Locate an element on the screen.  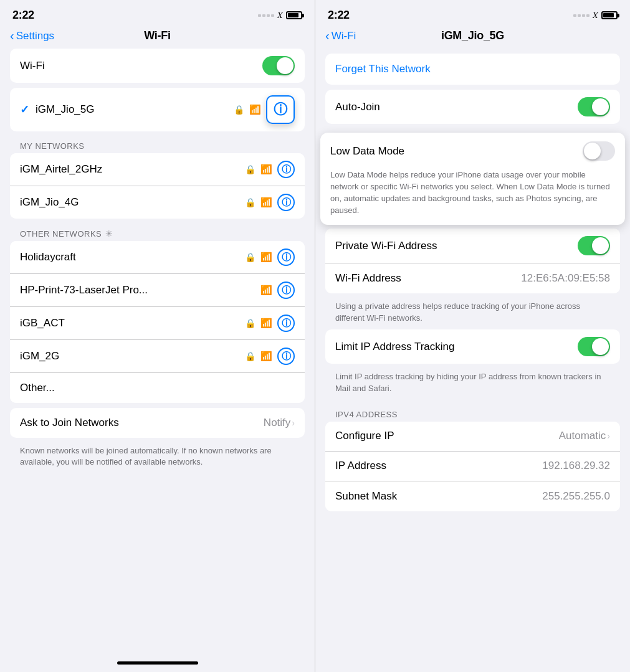
table-row: iGB_ACT 🔒 📶 ⓘ is located at coordinates (157, 324).